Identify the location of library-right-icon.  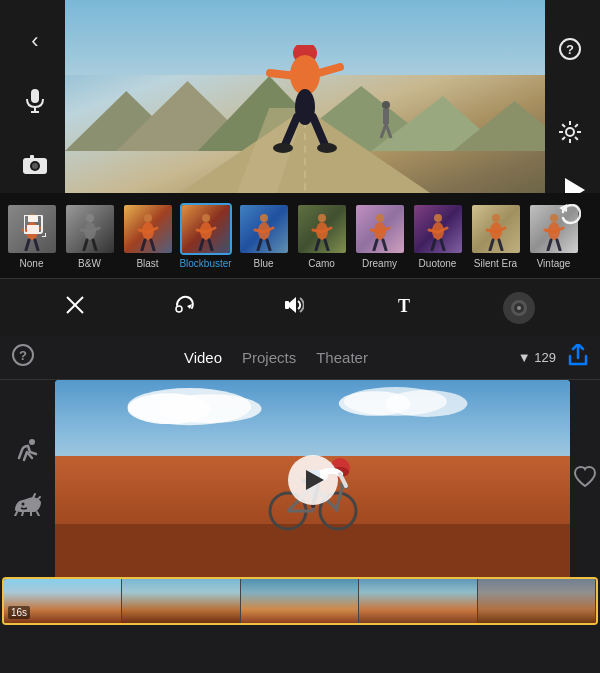
(585, 480).